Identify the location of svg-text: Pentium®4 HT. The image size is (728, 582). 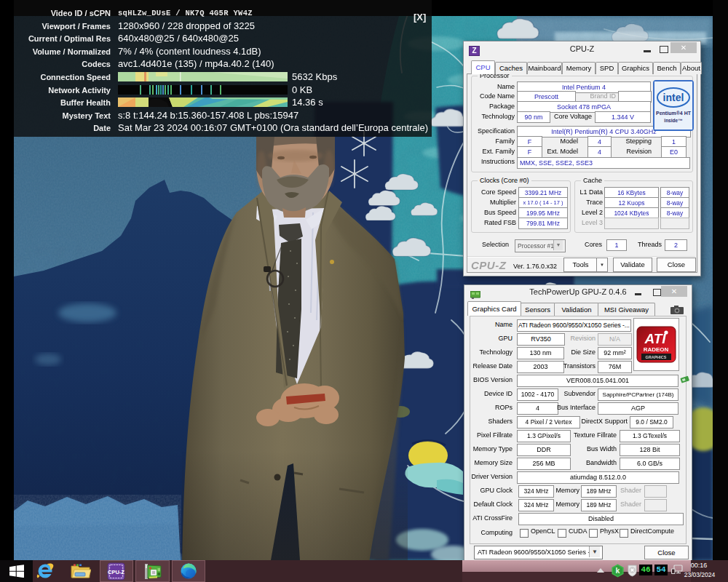
(674, 113).